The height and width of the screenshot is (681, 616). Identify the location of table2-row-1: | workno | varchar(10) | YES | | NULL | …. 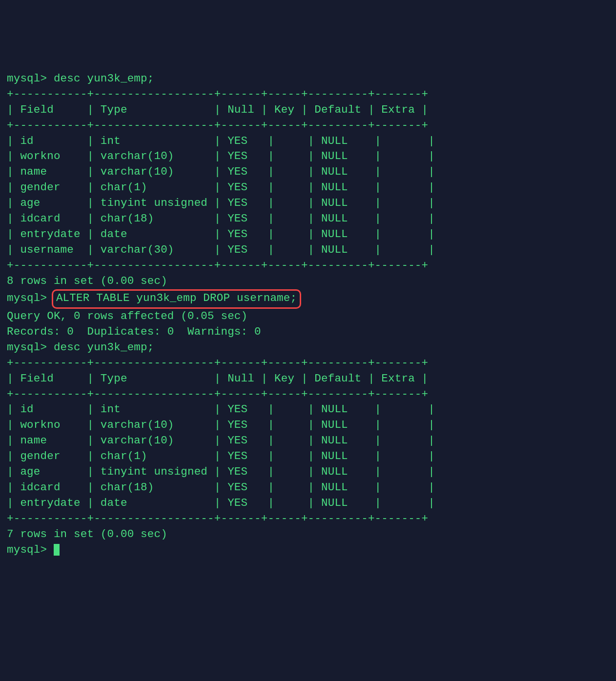
(308, 425).